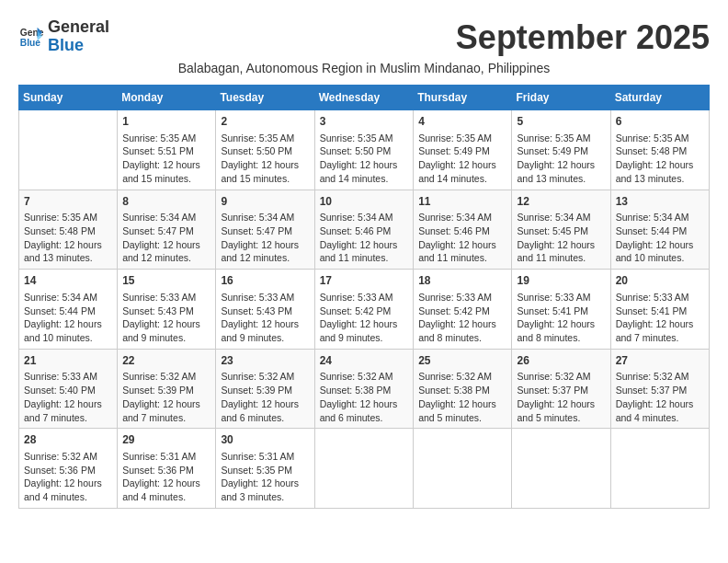 Image resolution: width=728 pixels, height=563 pixels. Describe the element at coordinates (561, 282) in the screenshot. I see `date-number: 19` at that location.